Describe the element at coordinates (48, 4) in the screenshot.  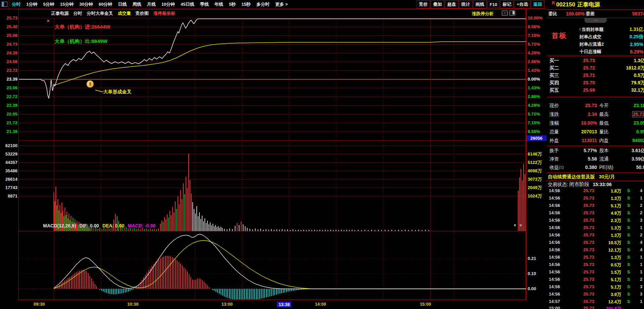
I see `period-tab-5分钟: 5分钟` at that location.